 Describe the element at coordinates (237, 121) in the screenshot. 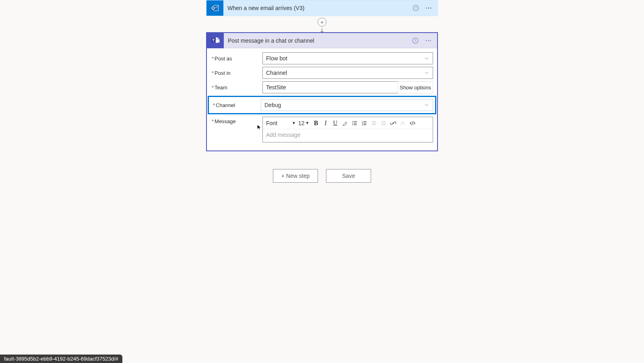

I see `message-label: *Message` at that location.